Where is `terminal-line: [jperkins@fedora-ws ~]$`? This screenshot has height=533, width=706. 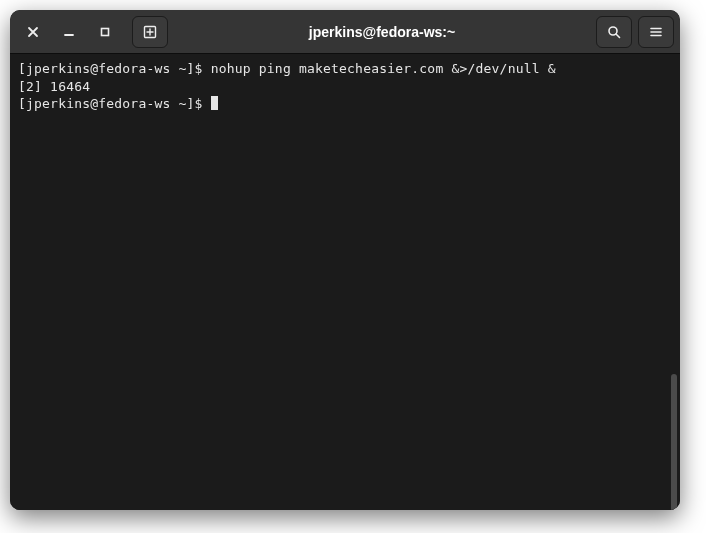 terminal-line: [jperkins@fedora-ws ~]$ is located at coordinates (345, 104).